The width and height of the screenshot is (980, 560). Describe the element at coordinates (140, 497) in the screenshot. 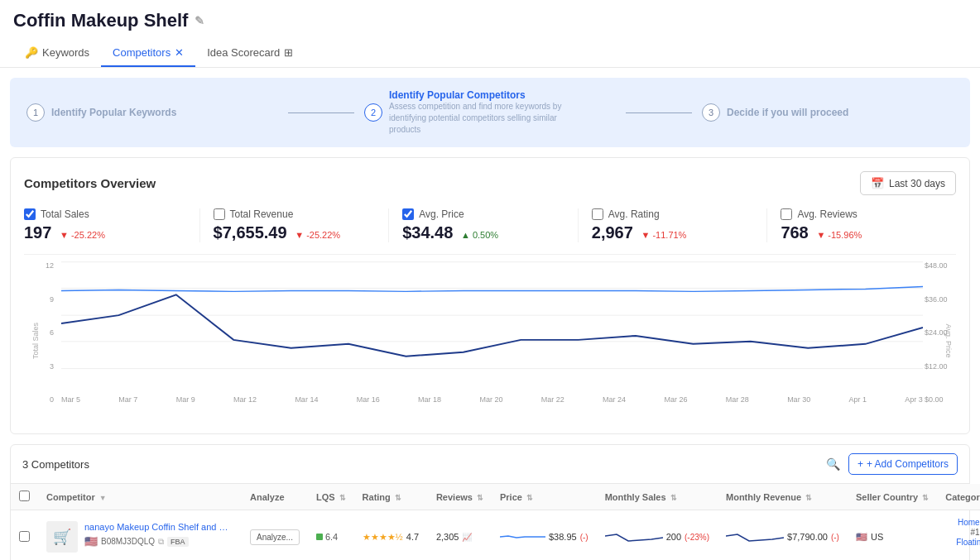

I see `th-competitor: Competitor ▼` at that location.